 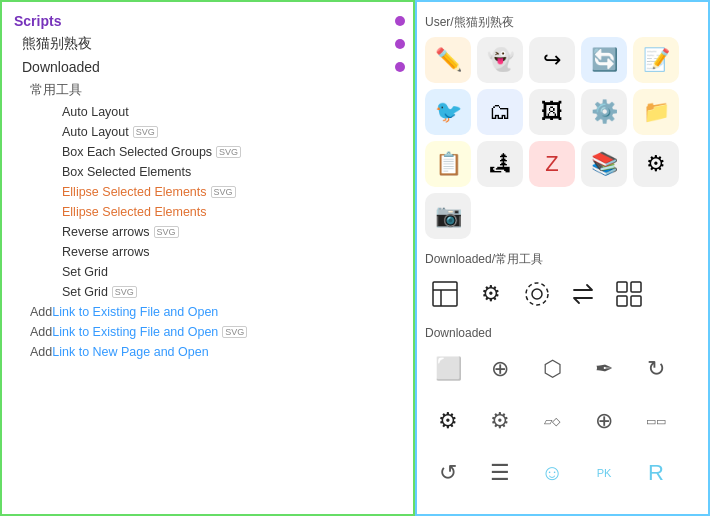 I want to click on icon-target-cross: ⊕, so click(x=604, y=421).